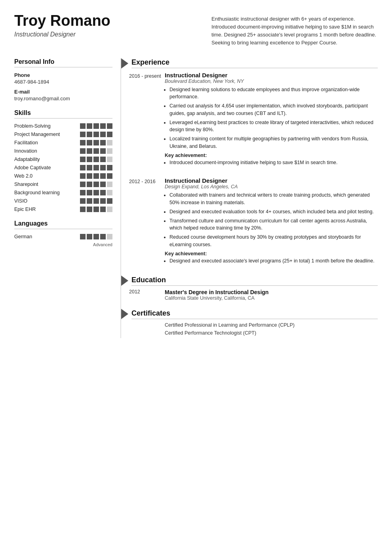  What do you see at coordinates (147, 121) in the screenshot?
I see `experience-date: 2016 - present` at bounding box center [147, 121].